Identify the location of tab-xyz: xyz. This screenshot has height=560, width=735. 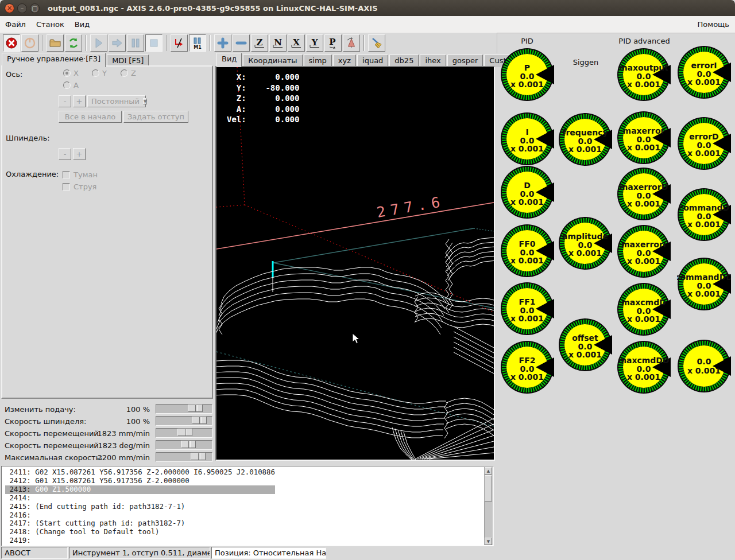
(345, 61).